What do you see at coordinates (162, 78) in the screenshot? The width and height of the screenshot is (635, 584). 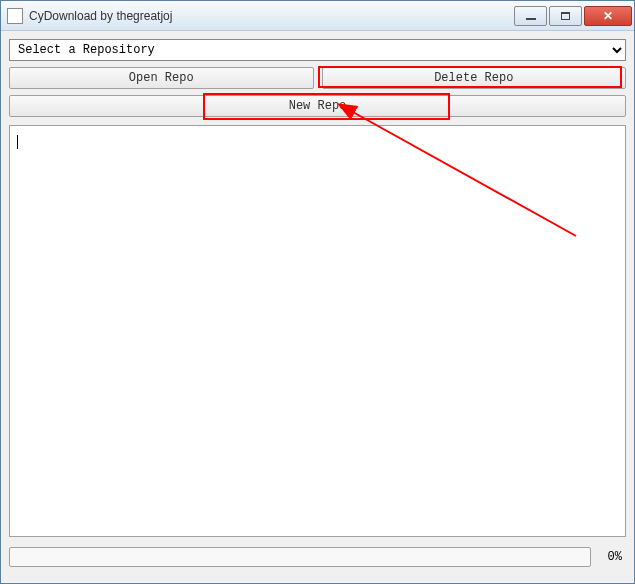 I see `open-repo-button: Open Repo` at bounding box center [162, 78].